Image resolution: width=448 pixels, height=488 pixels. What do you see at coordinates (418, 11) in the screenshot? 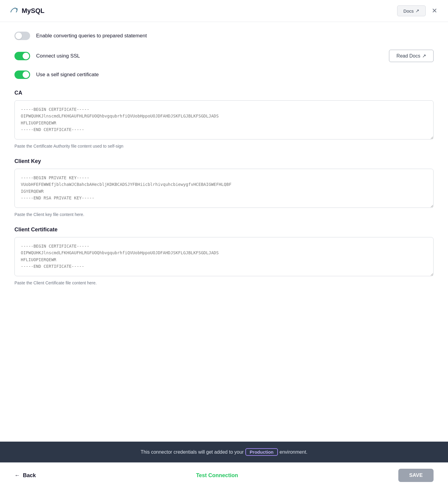
I see `header-right: Docs ↗ ✕` at bounding box center [418, 11].